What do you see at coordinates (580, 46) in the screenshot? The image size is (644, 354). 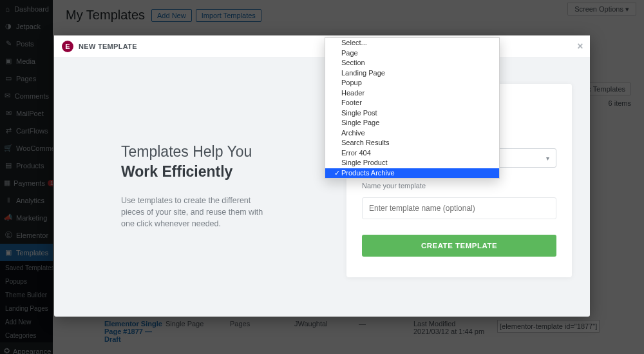 I see `close-icon: ×` at bounding box center [580, 46].